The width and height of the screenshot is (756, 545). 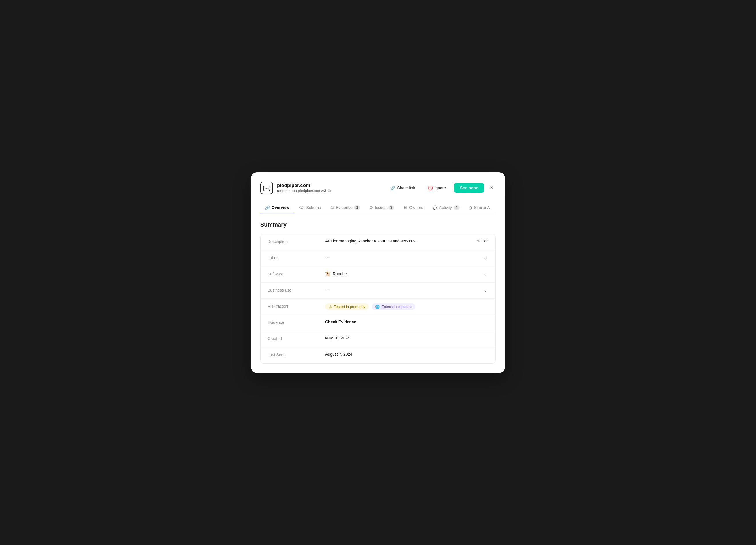 What do you see at coordinates (393, 188) in the screenshot?
I see `share-icon: 🔗` at bounding box center [393, 188].